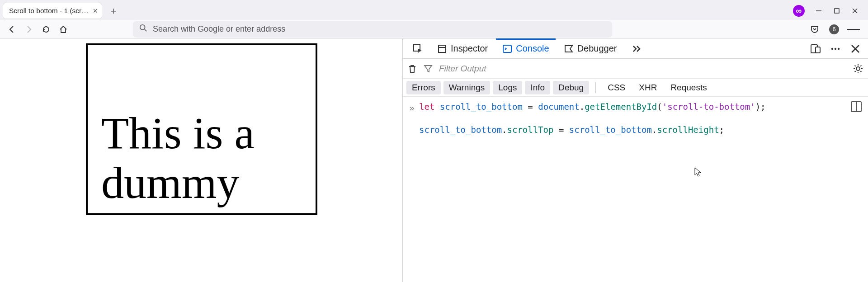  I want to click on search-icon, so click(143, 29).